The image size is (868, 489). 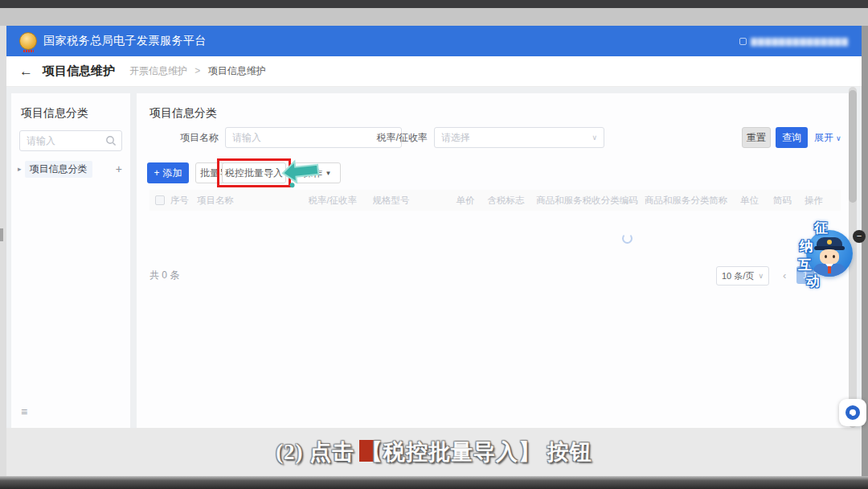 What do you see at coordinates (125, 41) in the screenshot?
I see `app-title: 国家税务总局电子发票服务平台` at bounding box center [125, 41].